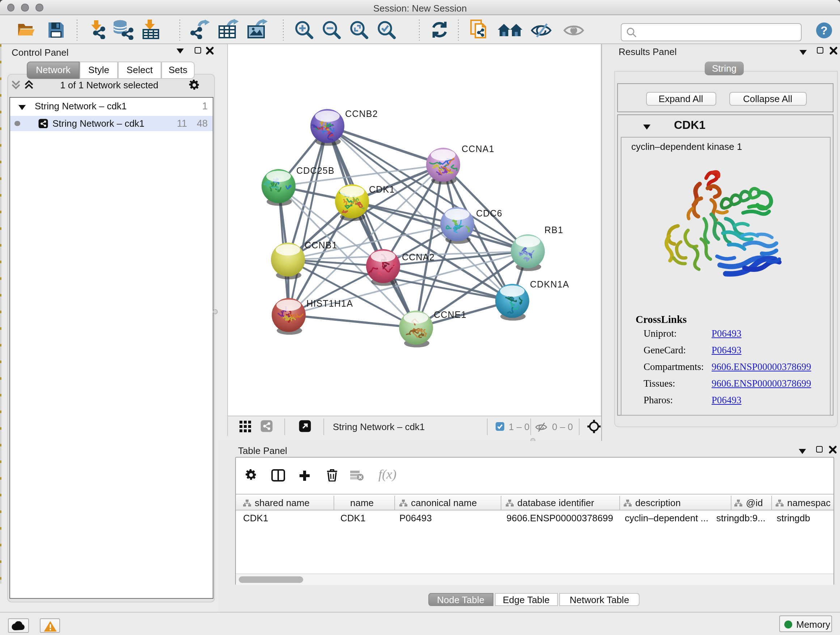  What do you see at coordinates (554, 230) in the screenshot?
I see `svg-text: RB1` at bounding box center [554, 230].